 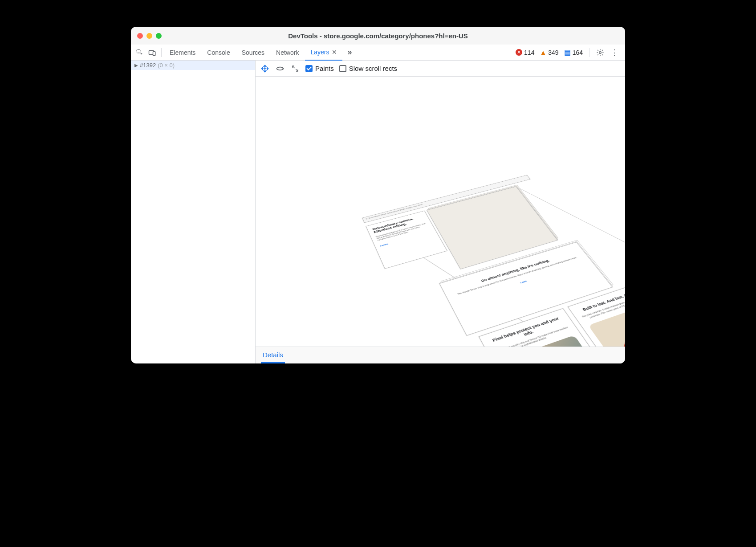 What do you see at coordinates (140, 53) in the screenshot?
I see `inspect-element-icon` at bounding box center [140, 53].